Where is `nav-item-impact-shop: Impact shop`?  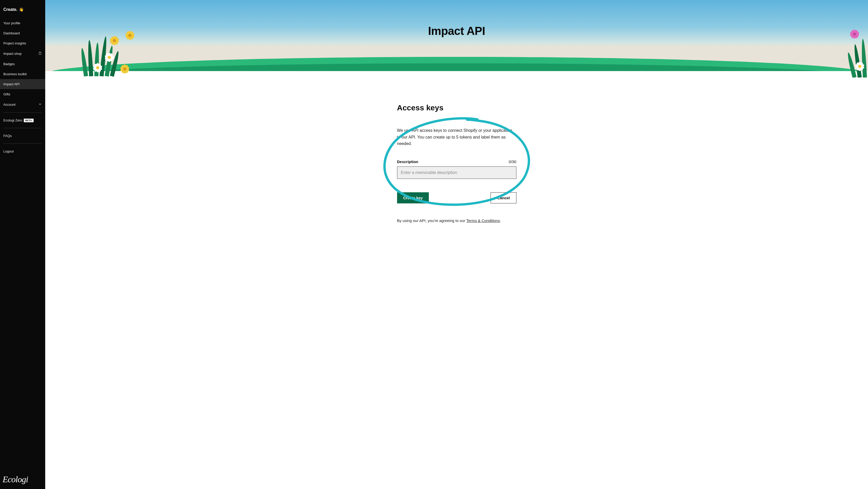
nav-item-impact-shop: Impact shop is located at coordinates (23, 54).